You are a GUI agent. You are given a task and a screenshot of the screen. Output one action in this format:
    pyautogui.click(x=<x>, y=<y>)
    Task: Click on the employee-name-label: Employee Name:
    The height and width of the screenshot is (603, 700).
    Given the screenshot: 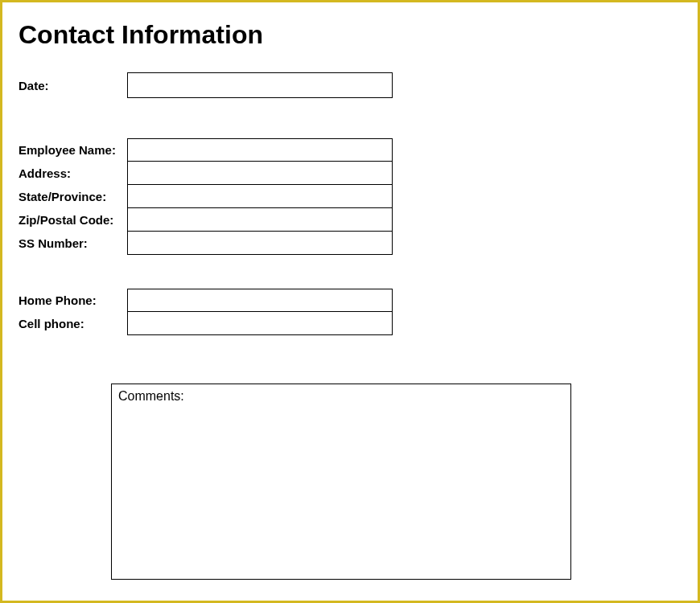 What is the action you would take?
    pyautogui.click(x=72, y=150)
    